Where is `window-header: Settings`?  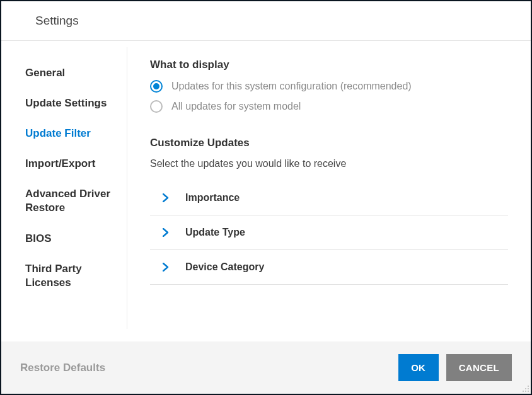
window-header: Settings is located at coordinates (266, 21).